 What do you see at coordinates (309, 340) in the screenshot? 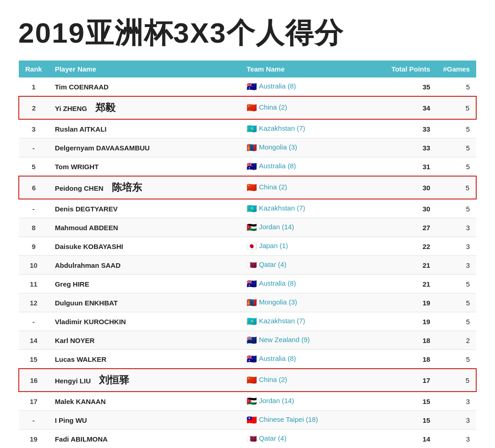
I see `cell-team-name: 🇳🇿New Zealand (9)` at bounding box center [309, 340].